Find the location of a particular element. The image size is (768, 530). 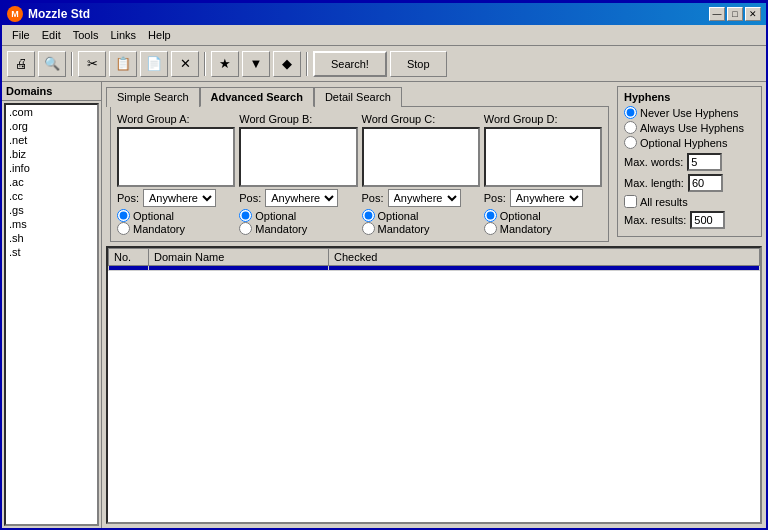

domain-cc: .cc is located at coordinates (52, 196).